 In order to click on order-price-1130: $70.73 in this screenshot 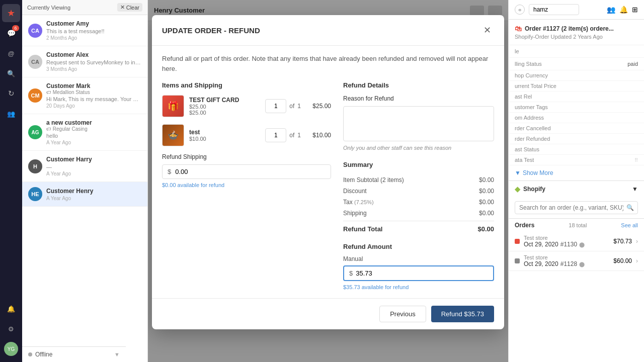, I will do `click(623, 241)`.